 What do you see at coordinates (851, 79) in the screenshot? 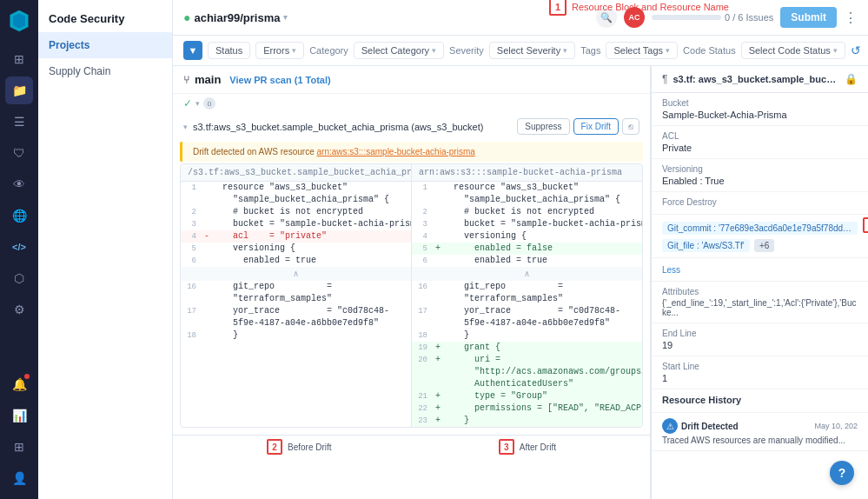
I see `lock-icon: 🔒` at bounding box center [851, 79].